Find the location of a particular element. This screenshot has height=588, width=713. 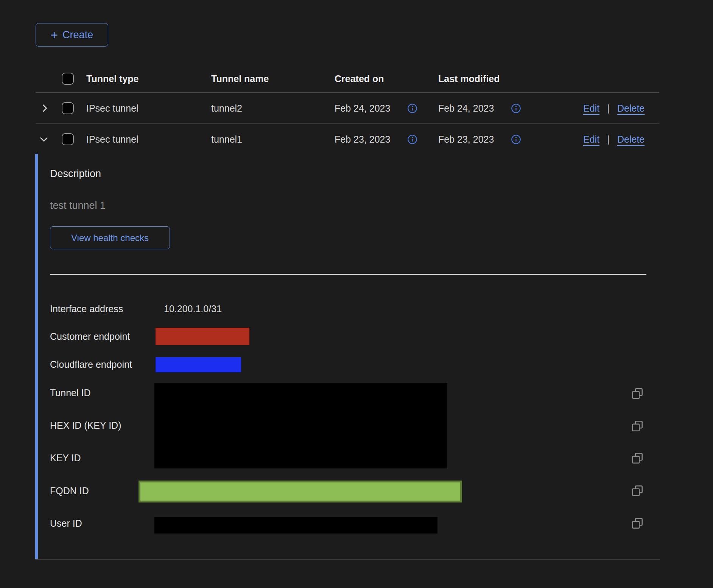

fqdn-id-label: FQDN ID is located at coordinates (70, 491).